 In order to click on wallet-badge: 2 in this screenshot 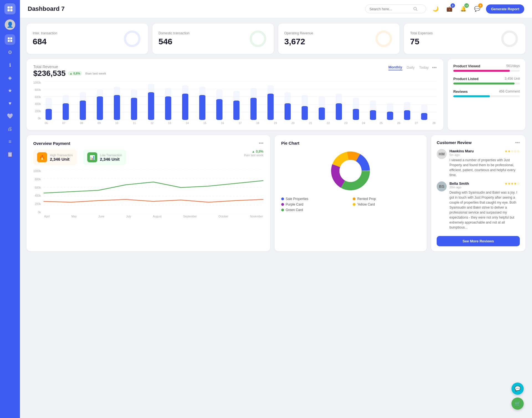, I will do `click(453, 6)`.